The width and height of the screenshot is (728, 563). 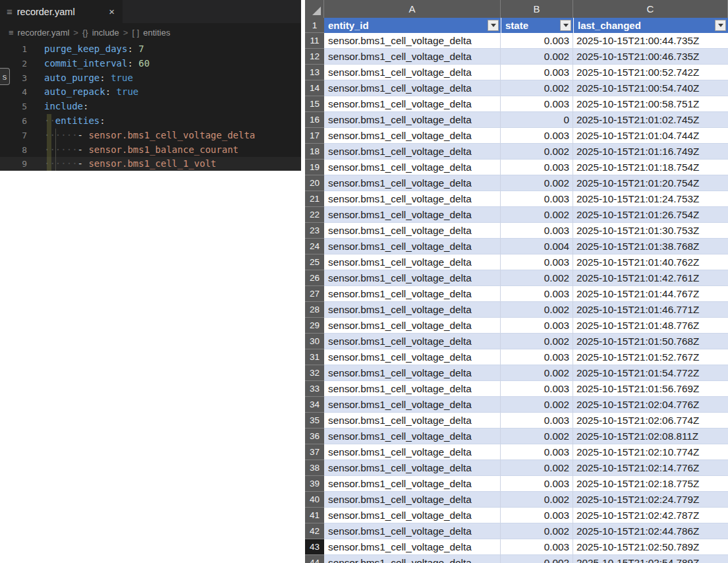 I want to click on row-number: 20, so click(x=315, y=183).